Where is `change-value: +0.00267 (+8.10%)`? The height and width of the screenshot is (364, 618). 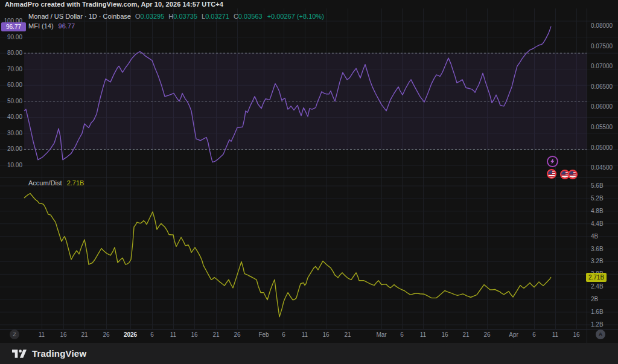 change-value: +0.00267 (+8.10%) is located at coordinates (296, 16).